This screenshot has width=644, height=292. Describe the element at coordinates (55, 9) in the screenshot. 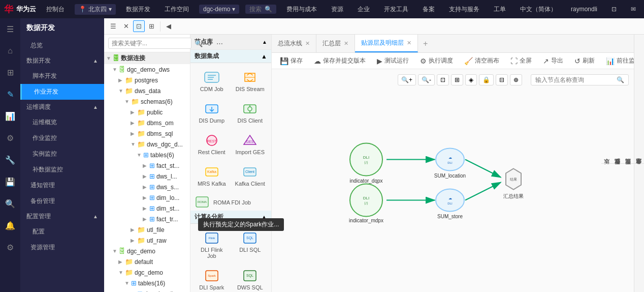

I see `nav-console: 控制台` at that location.